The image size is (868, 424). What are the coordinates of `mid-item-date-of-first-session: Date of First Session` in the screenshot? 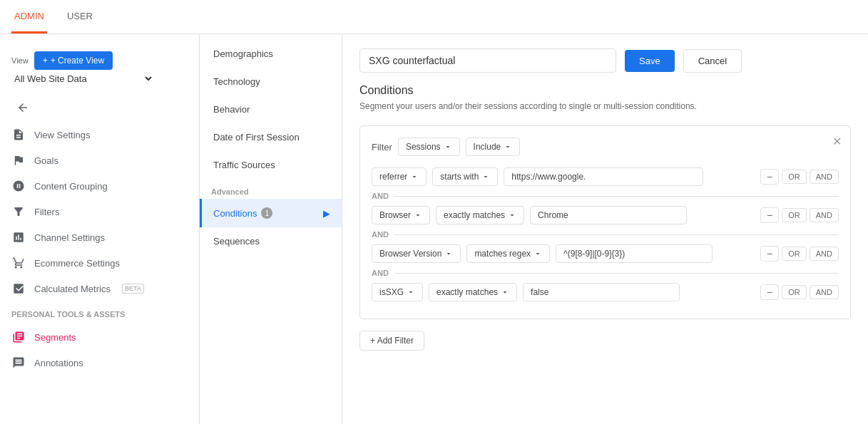 It's located at (271, 137).